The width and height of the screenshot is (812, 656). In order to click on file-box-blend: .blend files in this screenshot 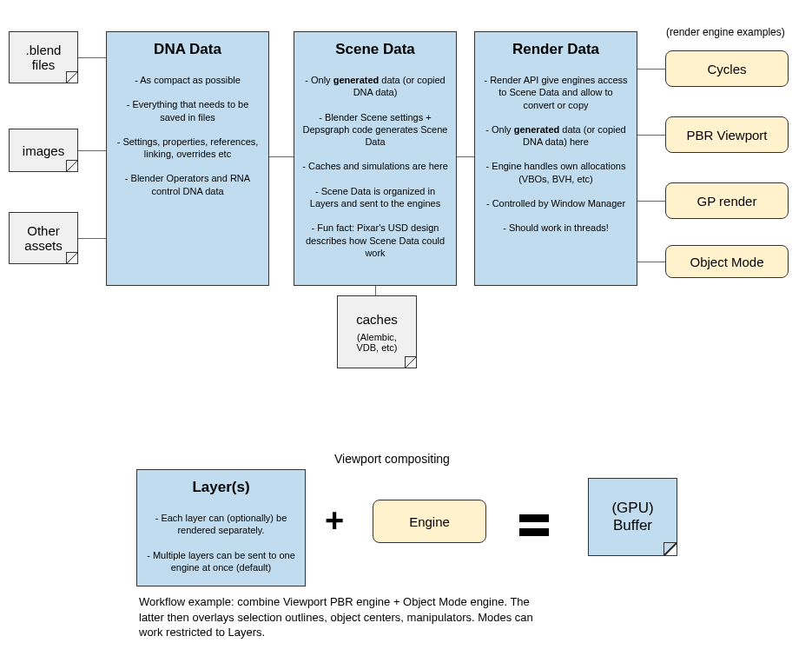, I will do `click(43, 57)`.